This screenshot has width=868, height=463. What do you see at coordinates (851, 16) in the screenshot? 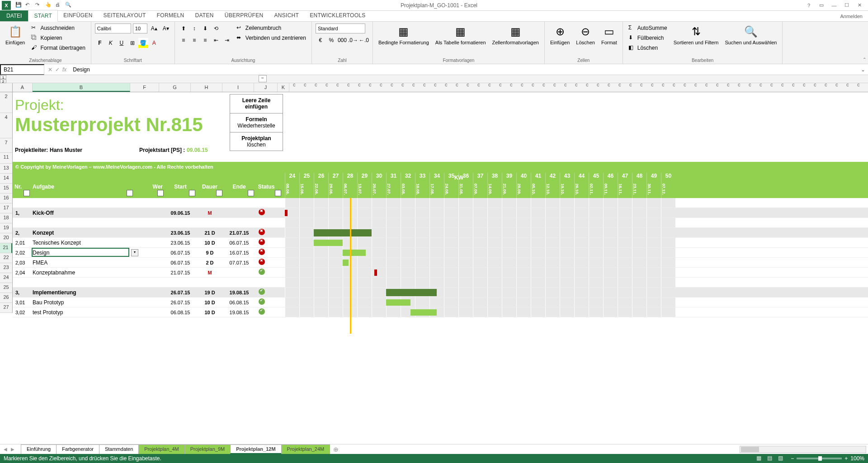
I see `signin-link: Anmelden` at bounding box center [851, 16].